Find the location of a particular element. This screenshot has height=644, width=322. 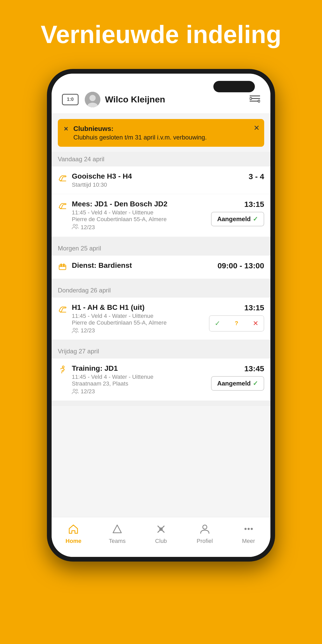

rsvp-yes-button: ✓ is located at coordinates (218, 324).